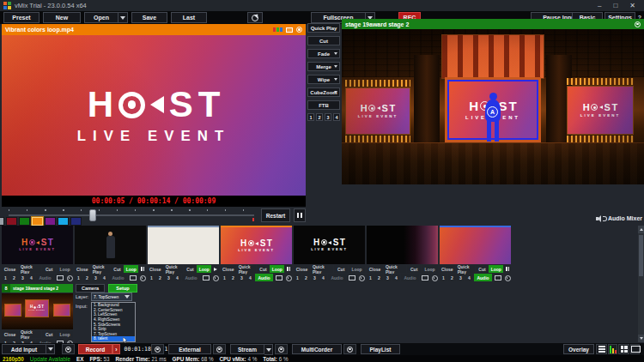 Image resolution: width=644 pixels, height=362 pixels. I want to click on stream-dropdown-arrow, so click(269, 350).